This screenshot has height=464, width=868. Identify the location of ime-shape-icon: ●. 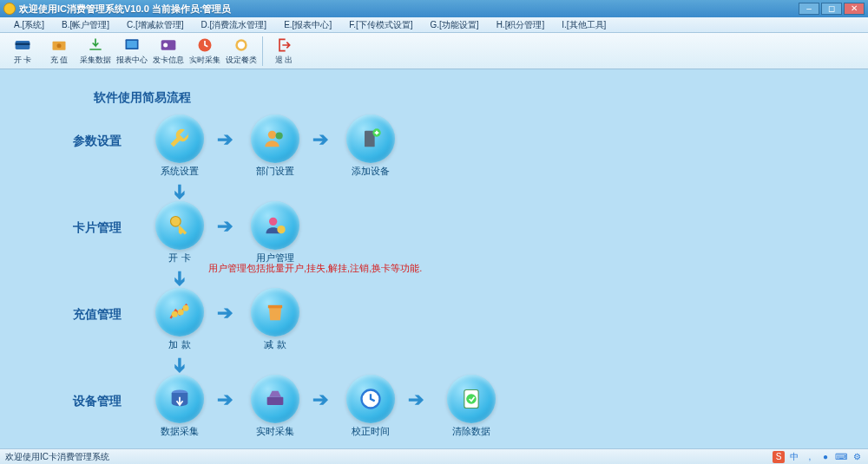
(825, 457).